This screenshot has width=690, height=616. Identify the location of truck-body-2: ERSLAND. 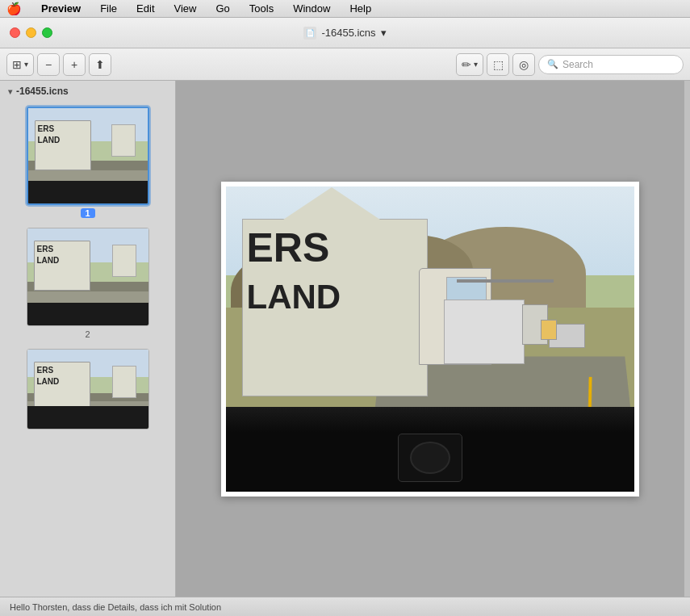
(62, 266).